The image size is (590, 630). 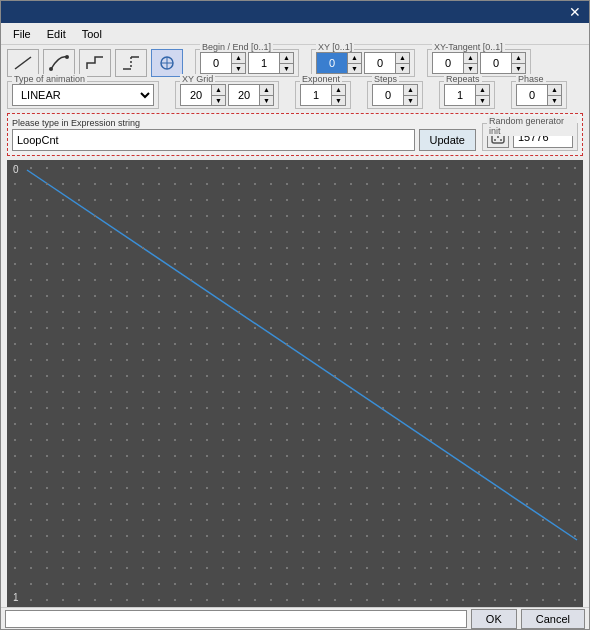 What do you see at coordinates (316, 95) in the screenshot?
I see `exponent-input` at bounding box center [316, 95].